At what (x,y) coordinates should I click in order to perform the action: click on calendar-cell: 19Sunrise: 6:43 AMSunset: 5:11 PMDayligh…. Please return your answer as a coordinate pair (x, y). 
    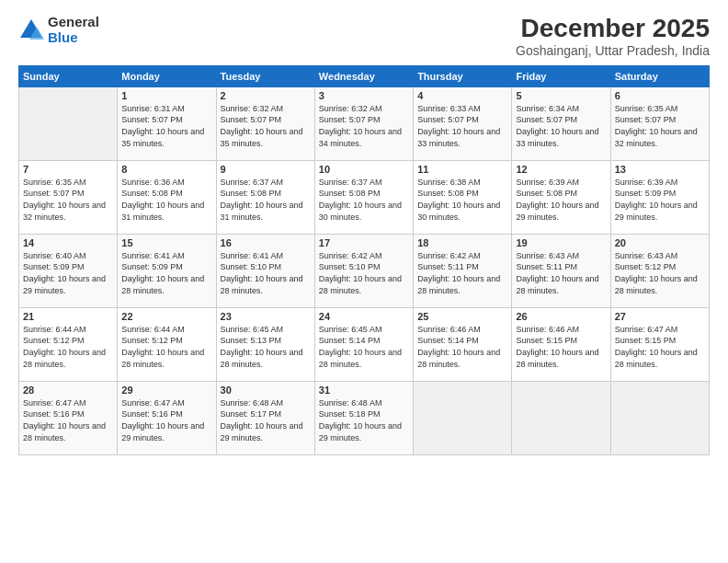
    Looking at the image, I should click on (561, 270).